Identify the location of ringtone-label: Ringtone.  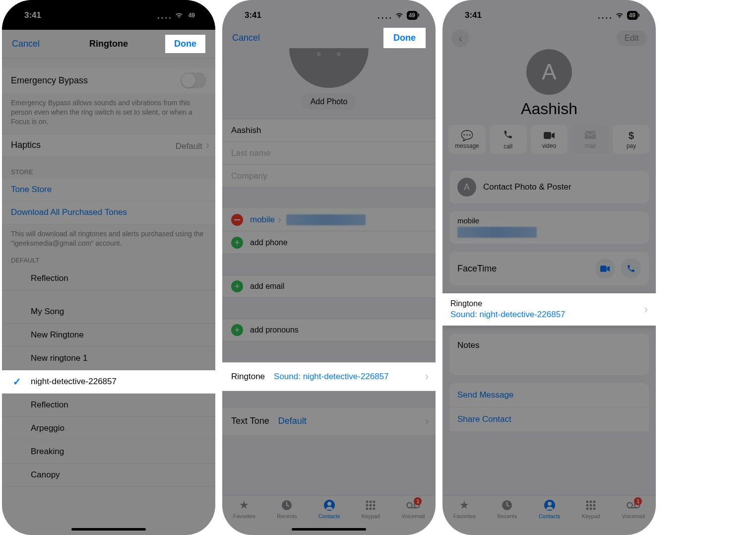
(549, 304).